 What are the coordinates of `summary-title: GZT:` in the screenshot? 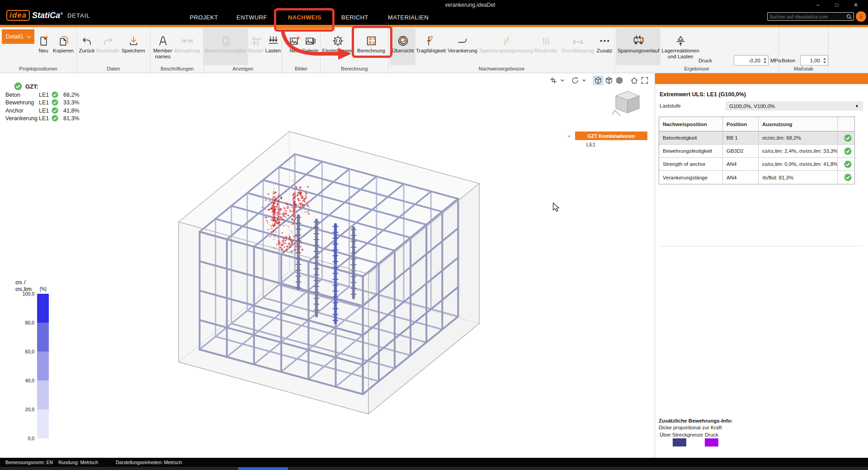 It's located at (32, 87).